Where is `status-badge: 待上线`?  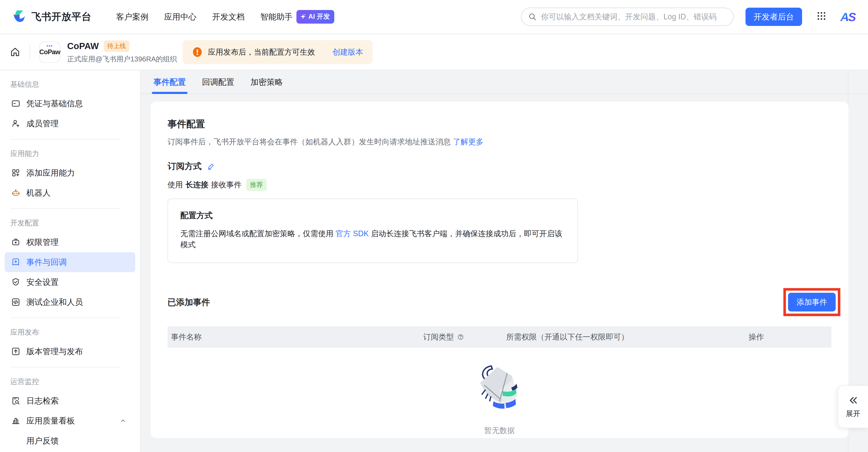 status-badge: 待上线 is located at coordinates (117, 46).